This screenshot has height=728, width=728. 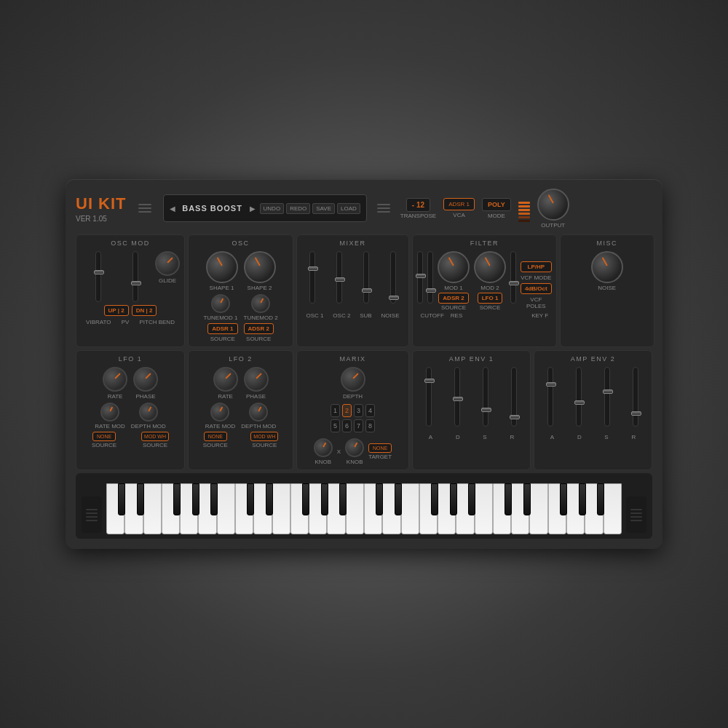 What do you see at coordinates (259, 329) in the screenshot?
I see `osc-adsr2-button: ADSR 2` at bounding box center [259, 329].